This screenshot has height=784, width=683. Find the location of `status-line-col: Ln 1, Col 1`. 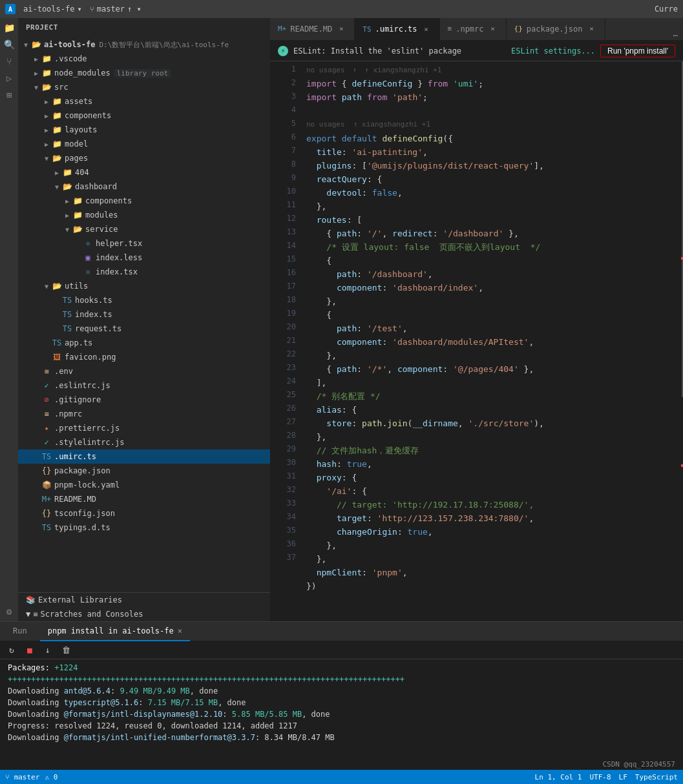

status-line-col: Ln 1, Col 1 is located at coordinates (558, 778).